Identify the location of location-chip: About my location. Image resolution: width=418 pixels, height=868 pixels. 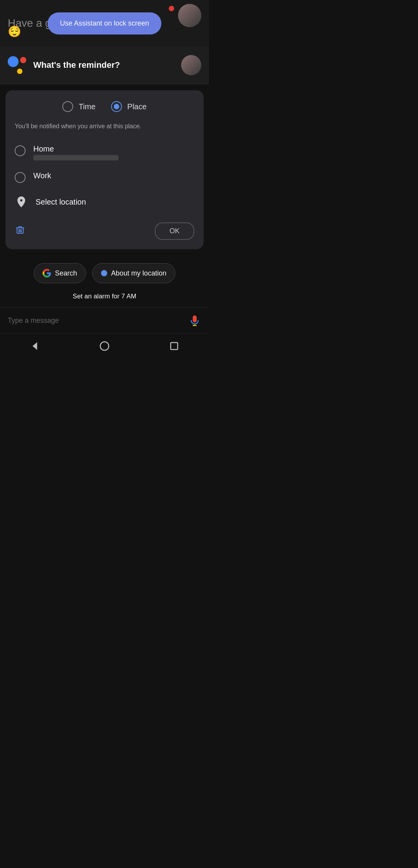
(134, 273).